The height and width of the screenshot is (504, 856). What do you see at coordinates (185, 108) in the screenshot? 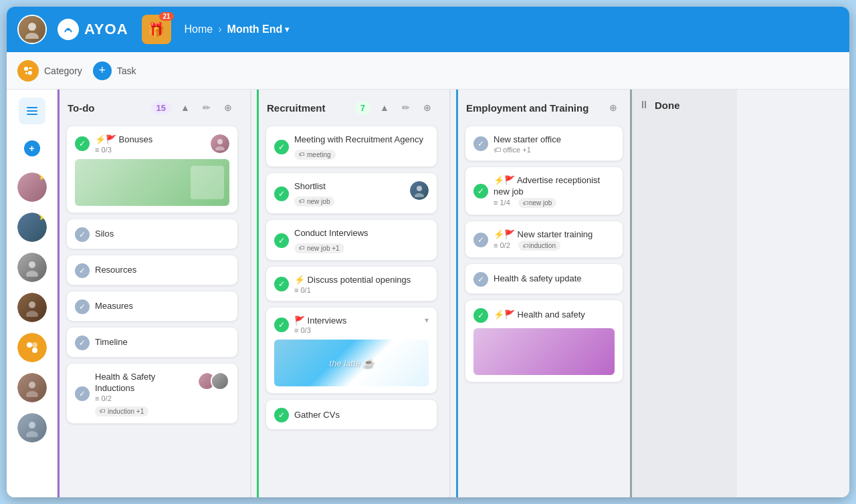
I see `column-todo-sort: ▲` at bounding box center [185, 108].